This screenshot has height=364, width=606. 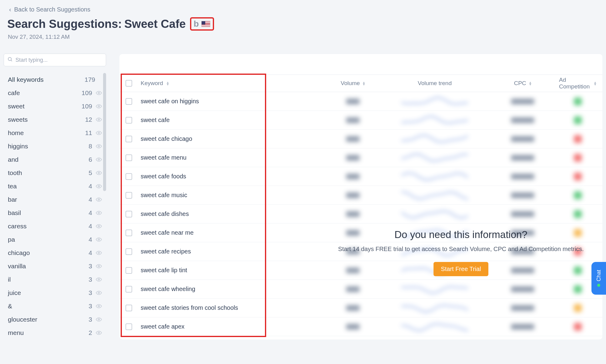 I want to click on sidebar-item: il3, so click(x=55, y=280).